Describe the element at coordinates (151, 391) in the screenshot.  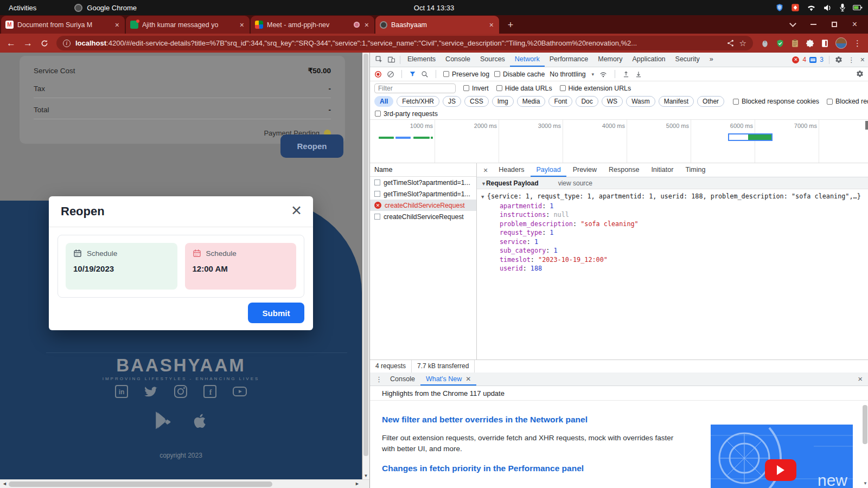
I see `twitter-icon` at that location.